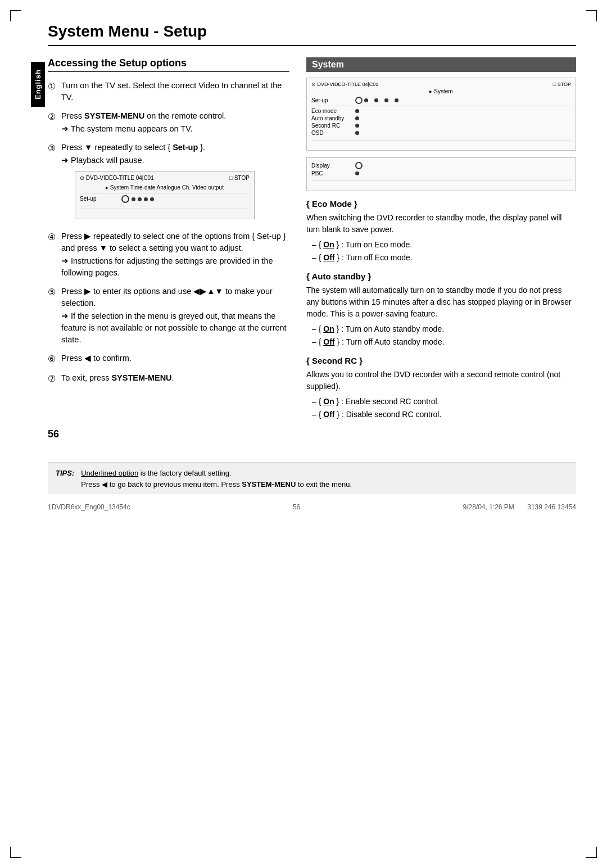 Image resolution: width=607 pixels, height=868 pixels. I want to click on second-rc-description: Allows you to control the DVD recorder w…, so click(441, 381).